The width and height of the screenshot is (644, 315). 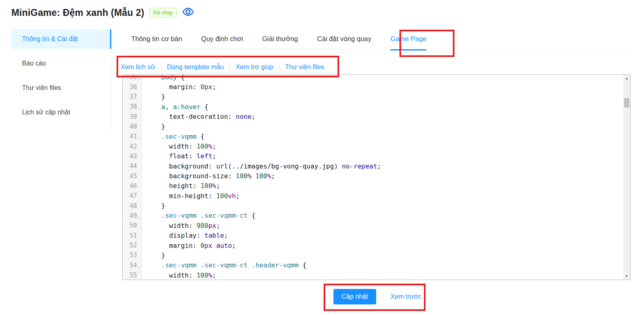 I want to click on code-line: 51 display: table;, so click(x=373, y=236).